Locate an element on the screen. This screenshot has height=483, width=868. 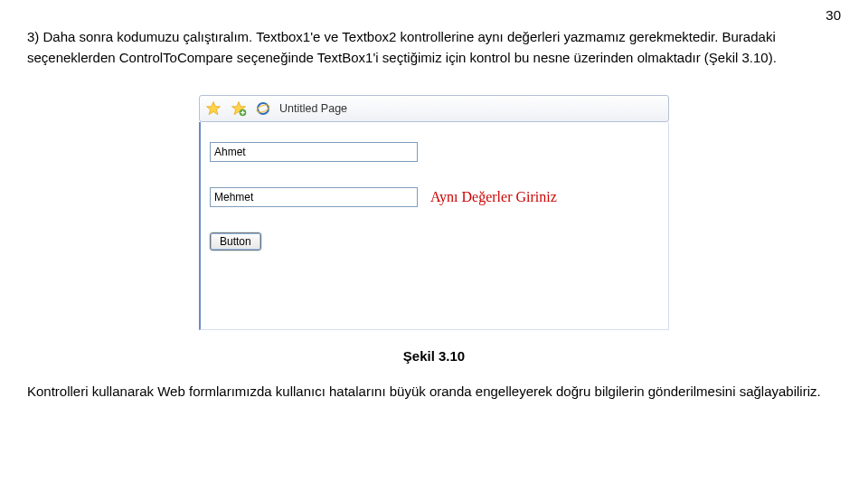
validation-message: Aynı Değerler Giriniz is located at coordinates (494, 197).